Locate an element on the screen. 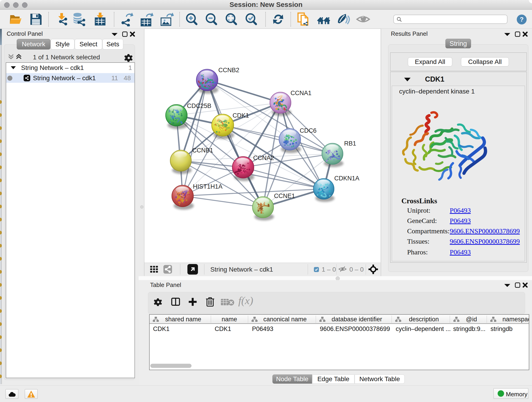 The image size is (532, 402). svg-text: HIST1H1A is located at coordinates (208, 187).